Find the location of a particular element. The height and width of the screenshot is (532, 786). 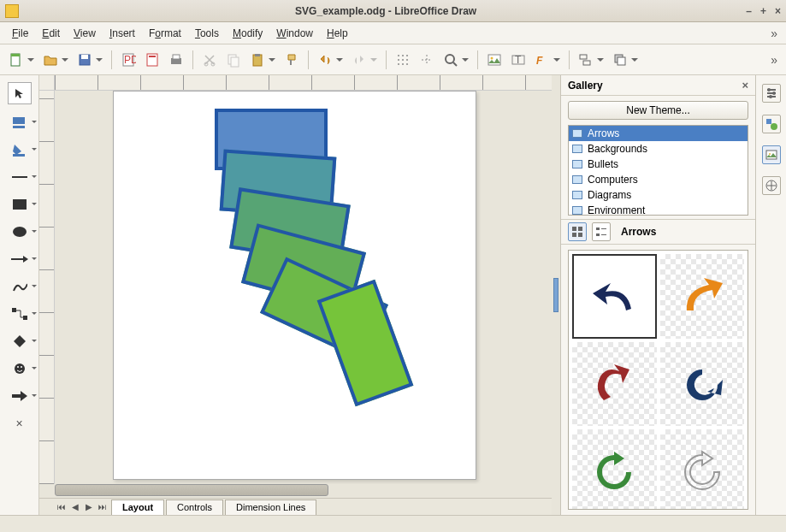

theme-item: Arrows is located at coordinates (659, 133).